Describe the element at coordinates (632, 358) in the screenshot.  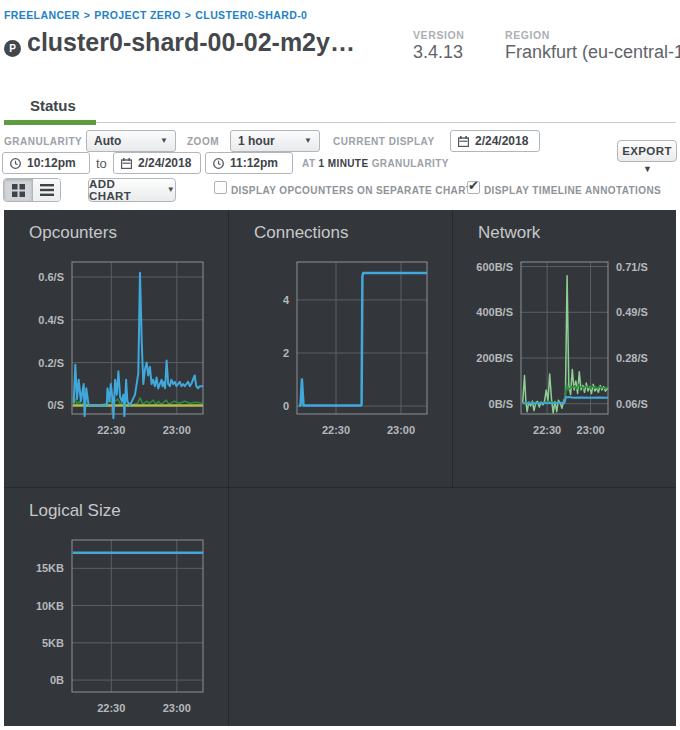
I see `svg-text: 0.28/S` at that location.